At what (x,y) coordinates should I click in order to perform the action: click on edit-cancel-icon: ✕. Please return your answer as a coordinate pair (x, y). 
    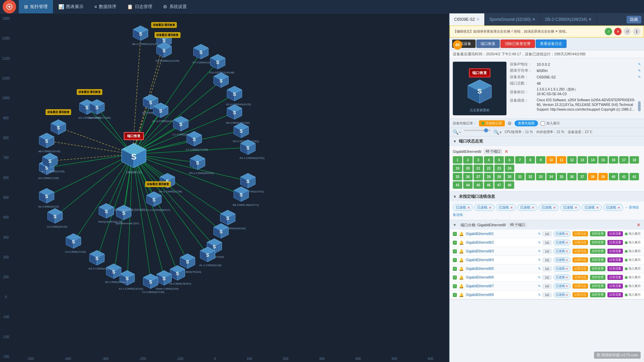
    Looking at the image, I should click on (618, 32).